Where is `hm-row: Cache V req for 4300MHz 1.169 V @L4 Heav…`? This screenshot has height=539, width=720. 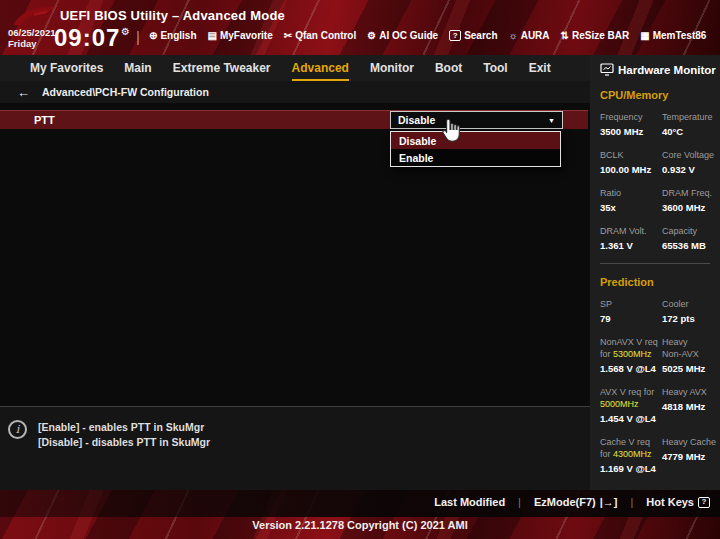
hm-row: Cache V req for 4300MHz 1.169 V @L4 Heav… is located at coordinates (658, 456).